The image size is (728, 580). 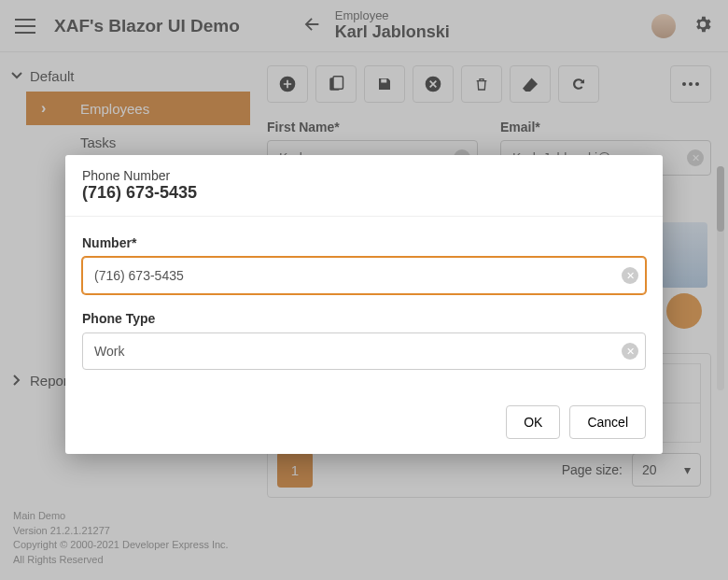 I want to click on dialog-subtitle: Phone Number, so click(x=364, y=176).